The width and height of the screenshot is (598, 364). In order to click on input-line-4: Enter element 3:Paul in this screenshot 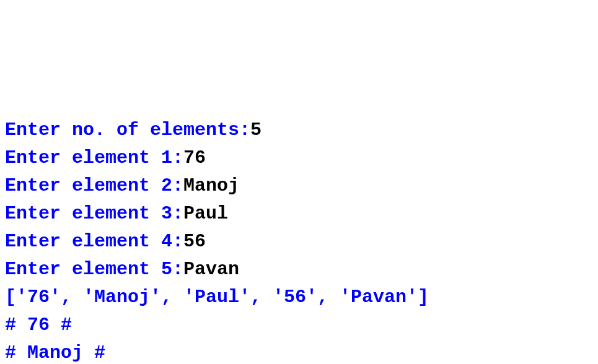, I will do `click(299, 214)`.